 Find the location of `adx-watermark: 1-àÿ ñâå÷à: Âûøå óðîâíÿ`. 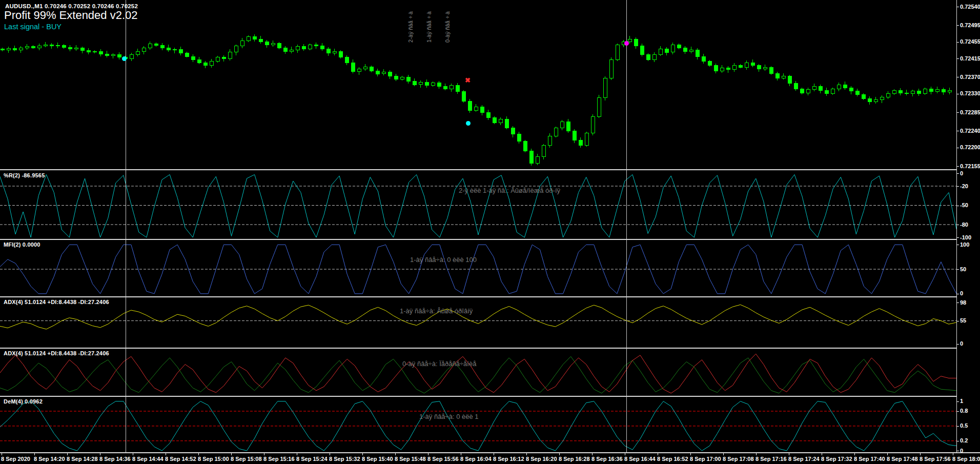

adx-watermark: 1-àÿ ñâå÷à: Âûøå óðîâíÿ is located at coordinates (436, 311).